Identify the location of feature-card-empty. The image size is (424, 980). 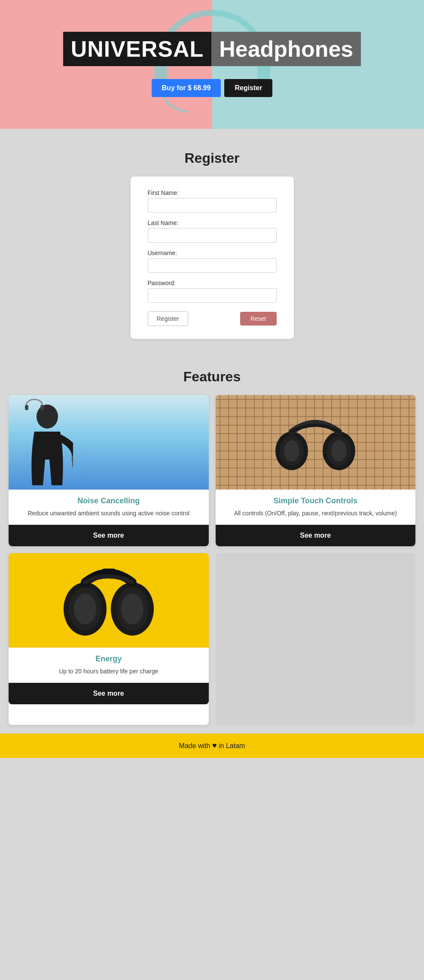
(316, 639).